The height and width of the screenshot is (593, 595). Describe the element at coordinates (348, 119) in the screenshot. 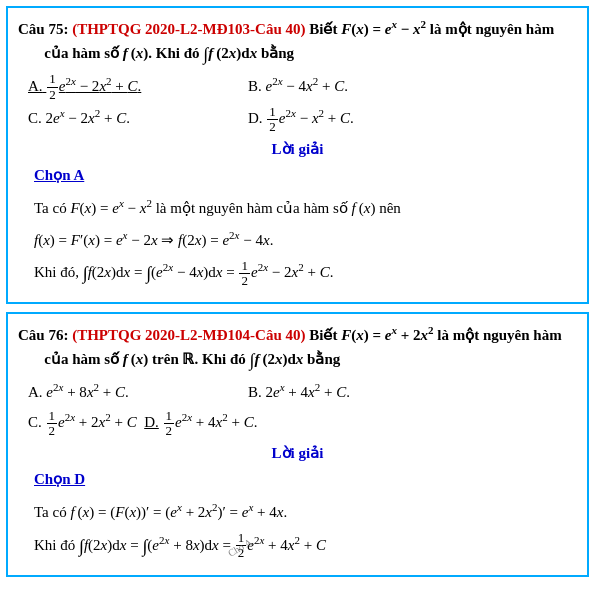

I see `q75-answer-D: D. 12e2x − x2 + C.` at that location.